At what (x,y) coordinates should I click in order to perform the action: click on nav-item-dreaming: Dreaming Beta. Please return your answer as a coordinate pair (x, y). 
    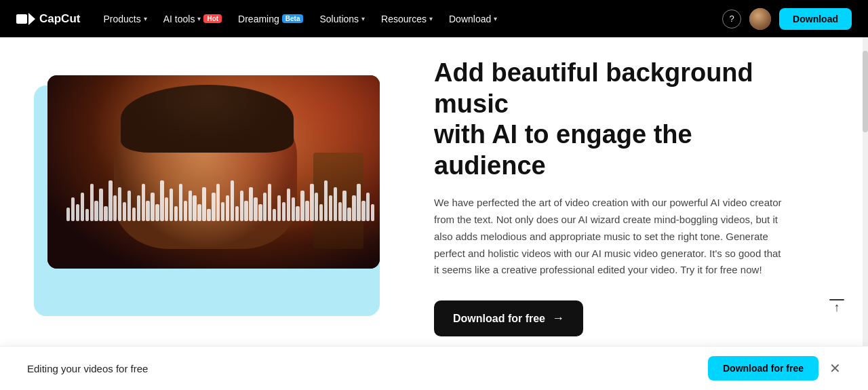
    Looking at the image, I should click on (271, 19).